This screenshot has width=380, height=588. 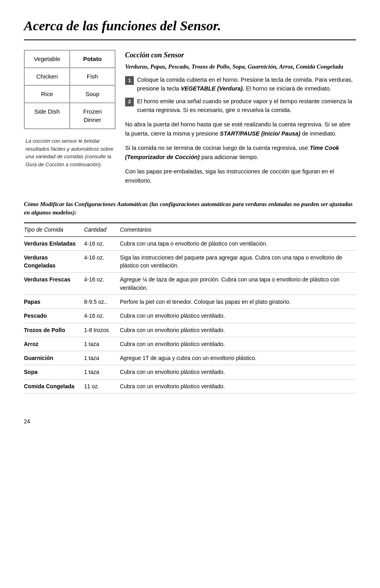 I want to click on paragraph-2: Si la comida no se termina de cocinar lu…, so click(x=241, y=152).